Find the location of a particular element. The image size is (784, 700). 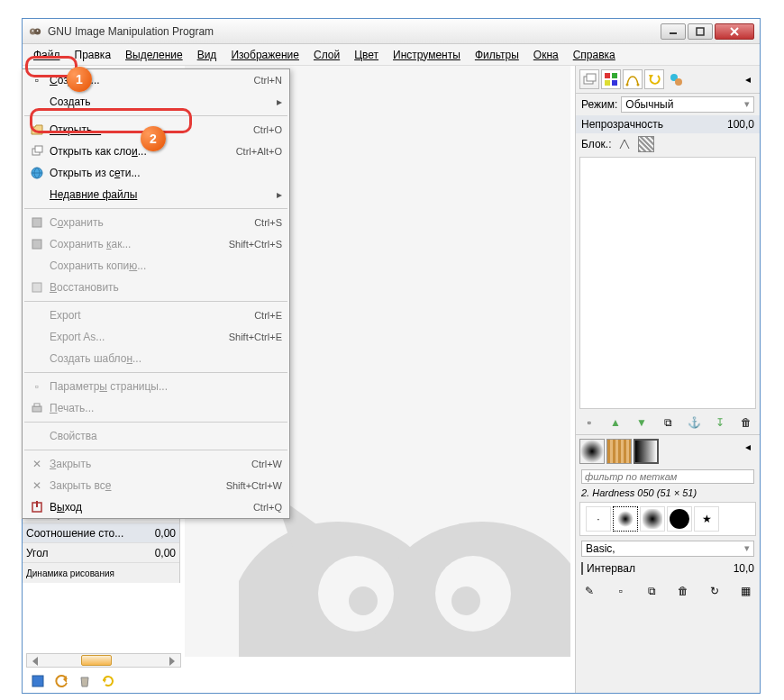

duplicate-layer-icon: ⧉ is located at coordinates (668, 423).